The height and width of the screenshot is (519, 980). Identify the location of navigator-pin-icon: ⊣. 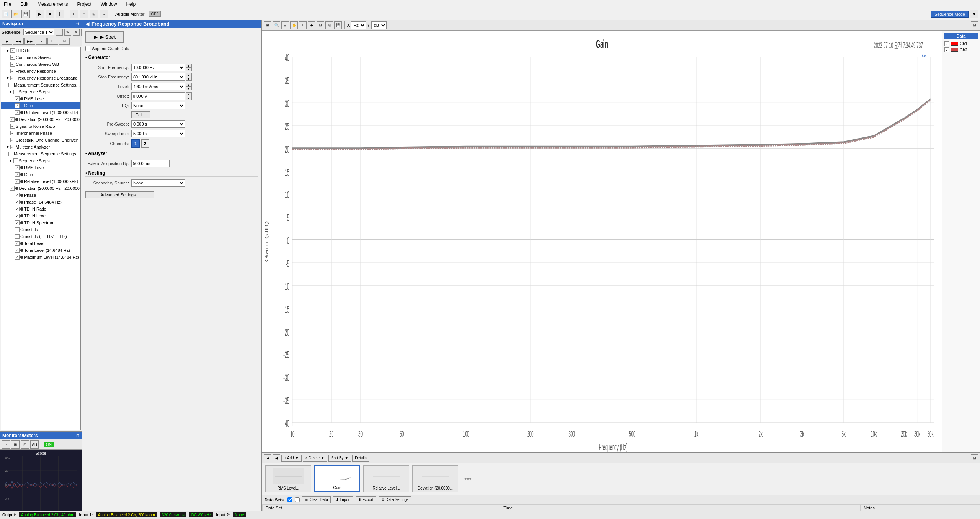
(77, 24).